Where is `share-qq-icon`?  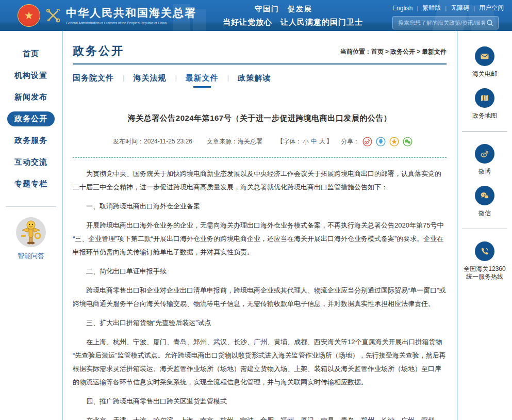 share-qq-icon is located at coordinates (381, 141).